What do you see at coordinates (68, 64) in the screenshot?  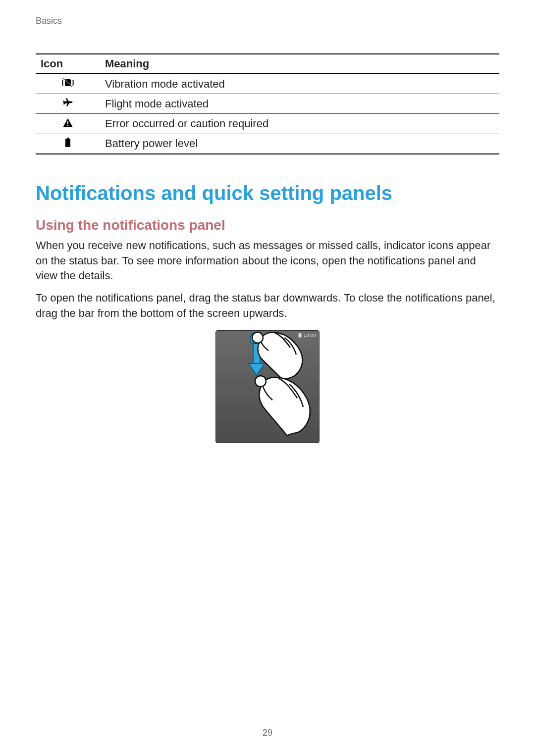 I see `table-header-icon: Icon` at bounding box center [68, 64].